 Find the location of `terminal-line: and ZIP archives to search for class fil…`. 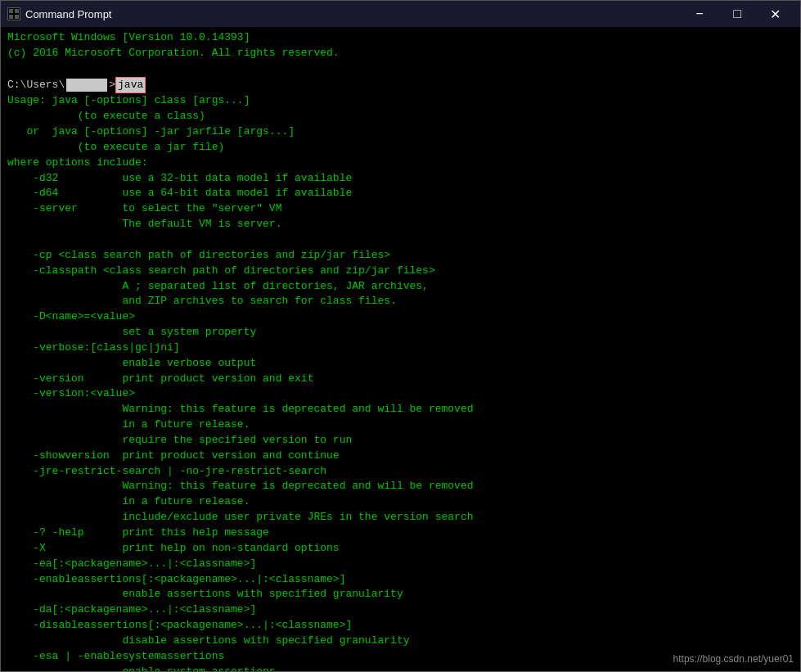

terminal-line: and ZIP archives to search for class fil… is located at coordinates (401, 301).